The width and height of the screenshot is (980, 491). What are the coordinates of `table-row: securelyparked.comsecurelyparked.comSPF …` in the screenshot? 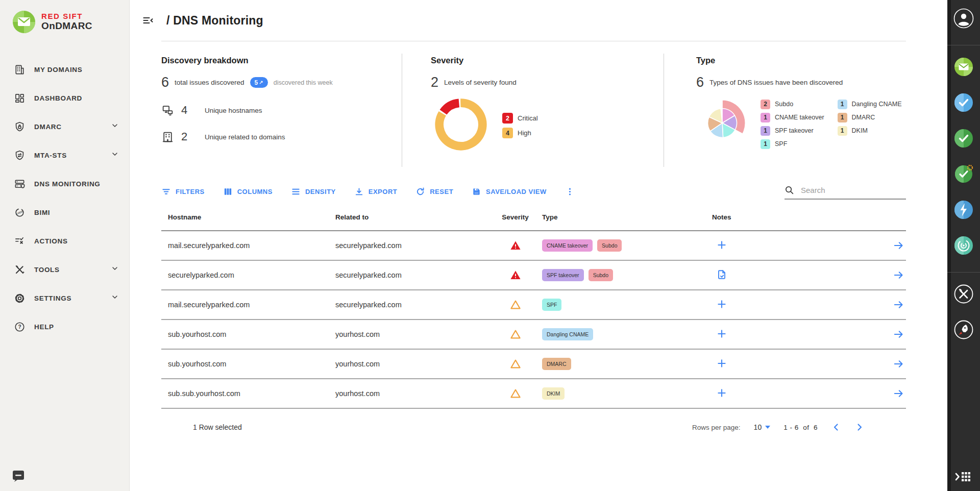 It's located at (534, 276).